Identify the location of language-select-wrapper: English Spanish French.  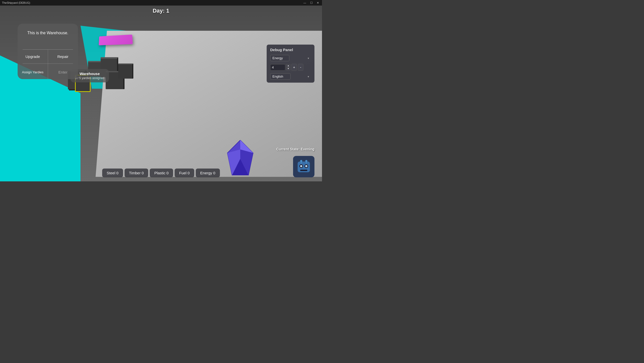
(291, 77).